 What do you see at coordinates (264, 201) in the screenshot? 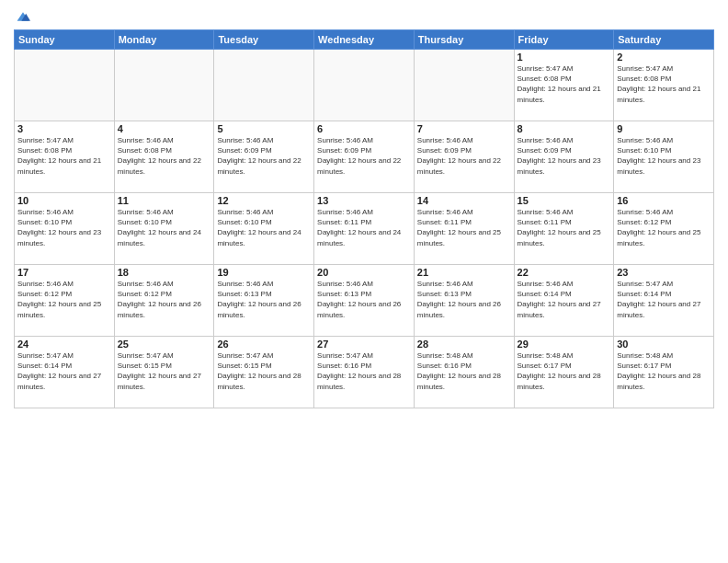
I see `day-number: 12` at bounding box center [264, 201].